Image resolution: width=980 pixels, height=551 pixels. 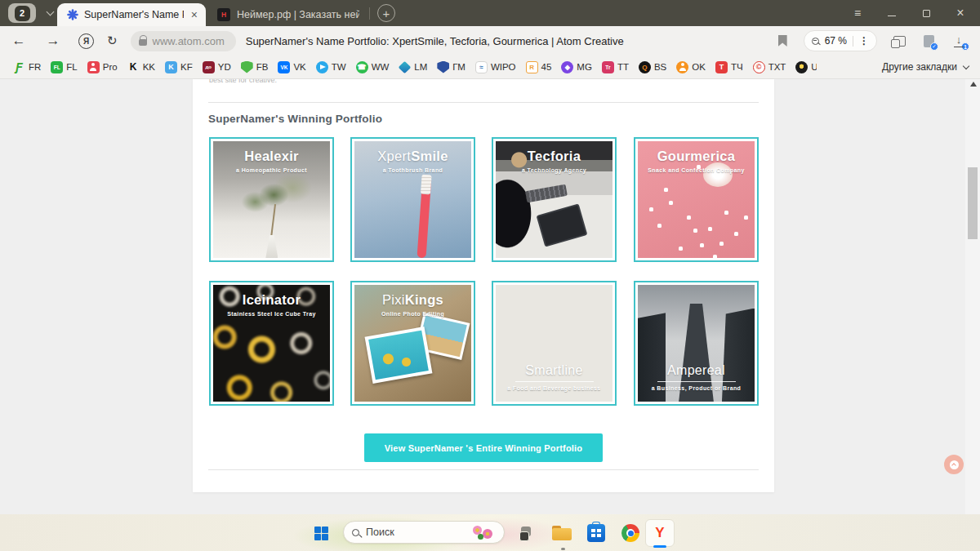 What do you see at coordinates (53, 41) in the screenshot?
I see `forward-button: →` at bounding box center [53, 41].